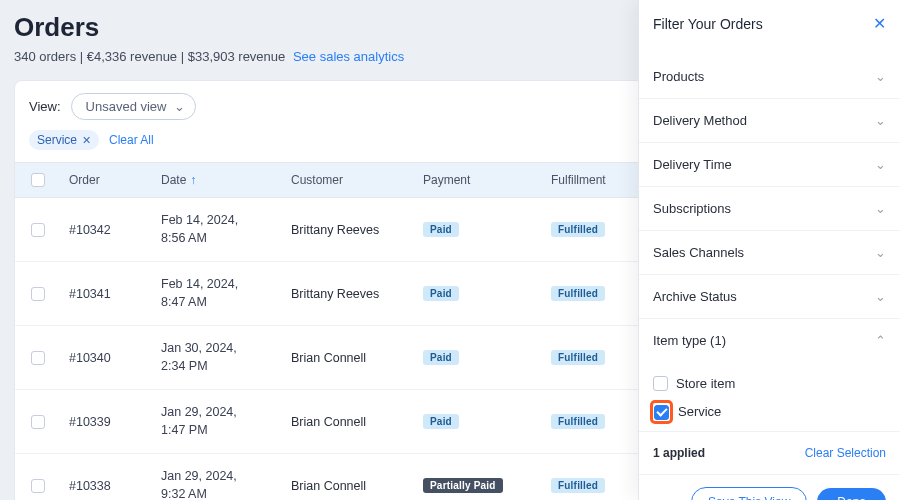 The width and height of the screenshot is (900, 500). I want to click on order-number: #10338, so click(115, 486).